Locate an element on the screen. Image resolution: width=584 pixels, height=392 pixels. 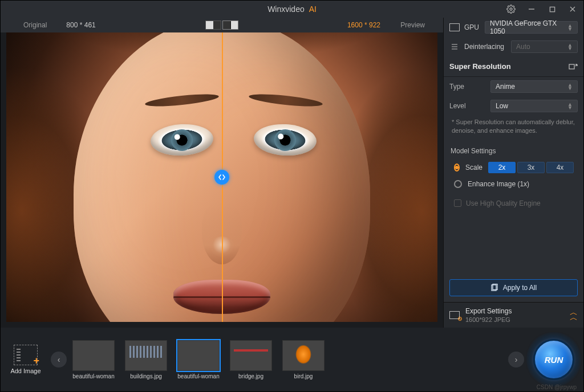
gpu-label: GPU is located at coordinates (472, 27).